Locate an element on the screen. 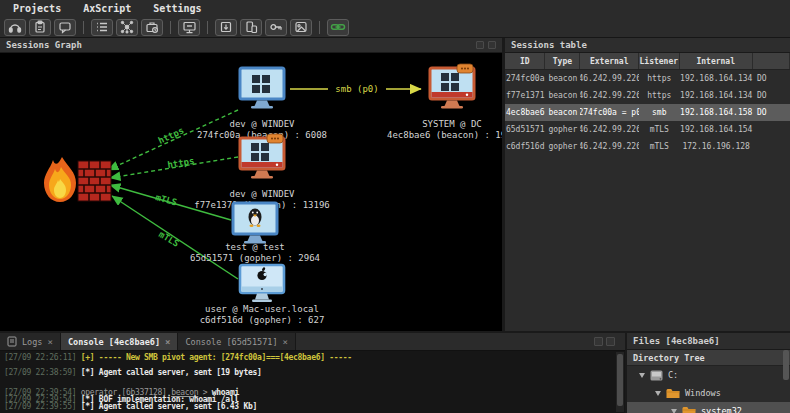 Image resolution: width=790 pixels, height=413 pixels. cell-listener: mTLS is located at coordinates (659, 146).